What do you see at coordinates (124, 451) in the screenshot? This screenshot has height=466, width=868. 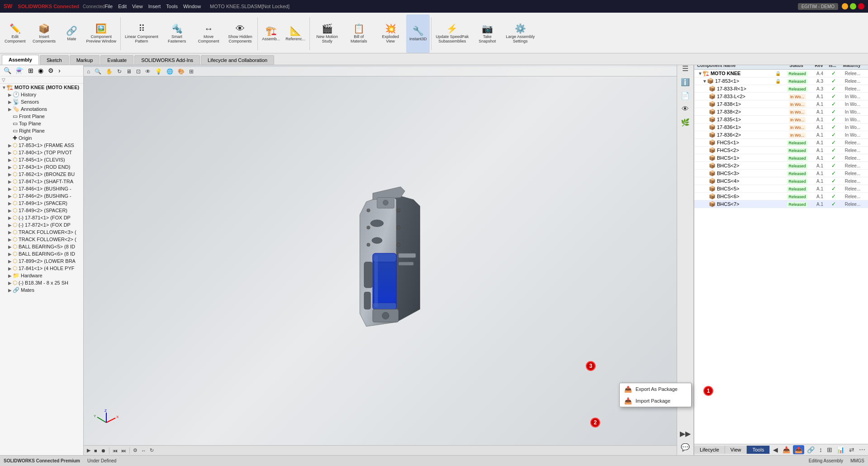 I see `bmt-next-icon: ⏭` at bounding box center [124, 451].